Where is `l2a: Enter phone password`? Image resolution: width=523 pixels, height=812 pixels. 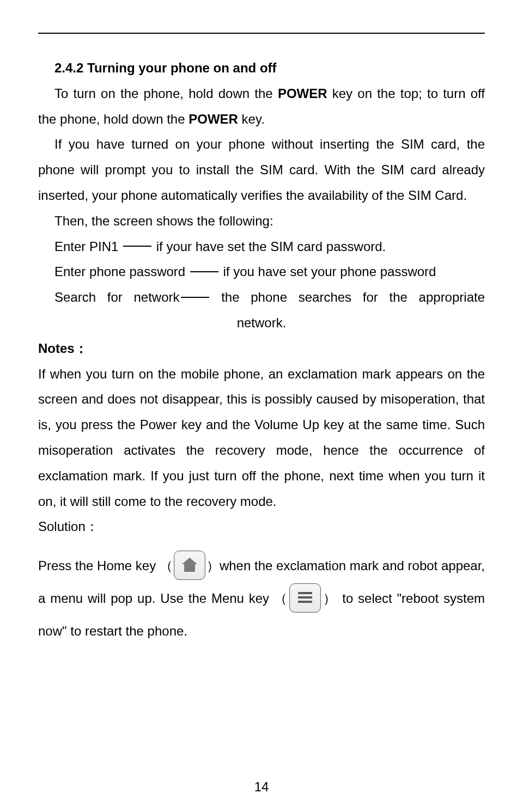 l2a: Enter phone password is located at coordinates (122, 271).